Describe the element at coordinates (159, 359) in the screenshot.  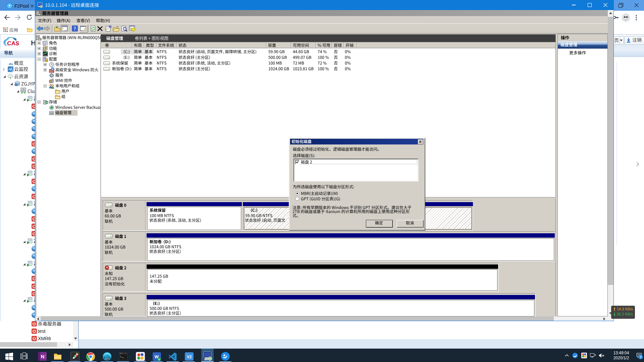
I see `svg-text: s` at that location.